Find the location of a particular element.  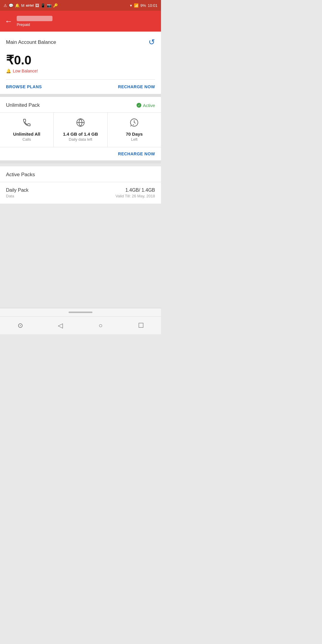

unlimited-pack-section: Unlimited Pack ✓ Active Unlimited All Ca… is located at coordinates (80, 129).